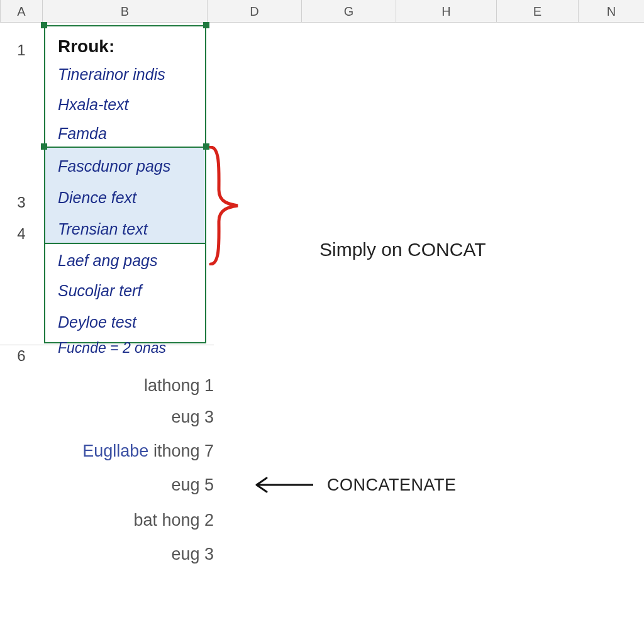 The width and height of the screenshot is (644, 644). Describe the element at coordinates (184, 451) in the screenshot. I see `lower-list-3-rest: ithong 7` at that location.